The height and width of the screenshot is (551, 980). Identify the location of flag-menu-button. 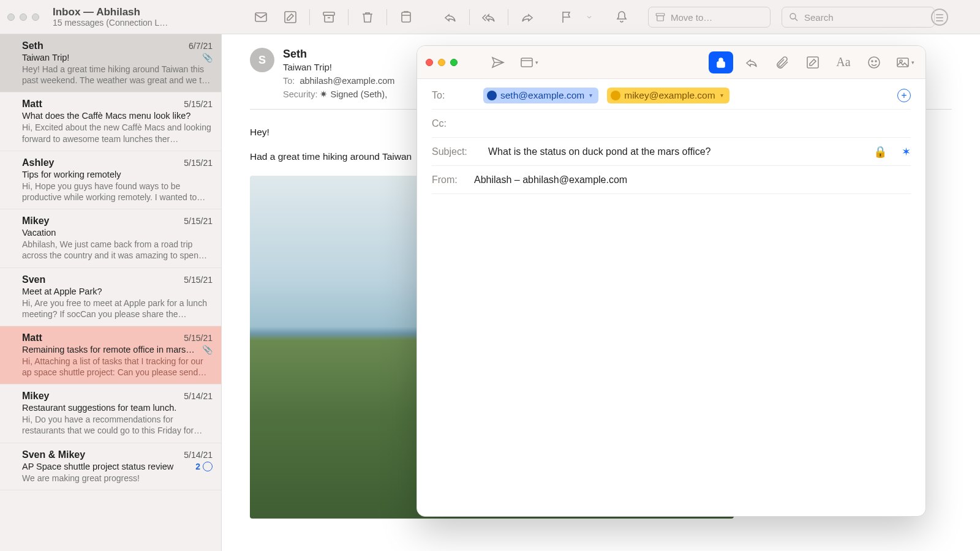
(589, 17).